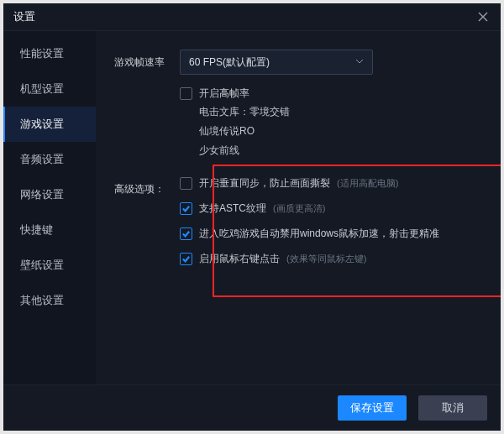 This screenshot has height=434, width=504. I want to click on adv-vsync: 开启垂直同步，防止画面撕裂 (适用高配电脑), so click(309, 183).